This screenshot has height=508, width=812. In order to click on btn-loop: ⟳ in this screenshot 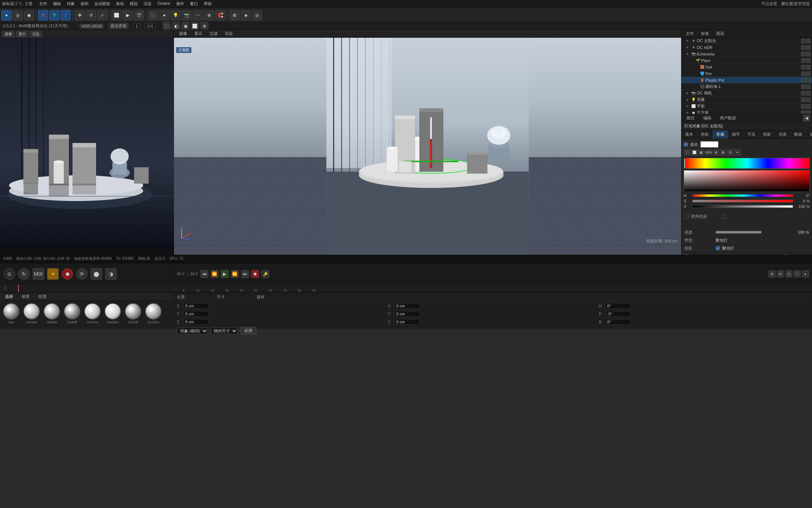, I will do `click(82, 274)`.